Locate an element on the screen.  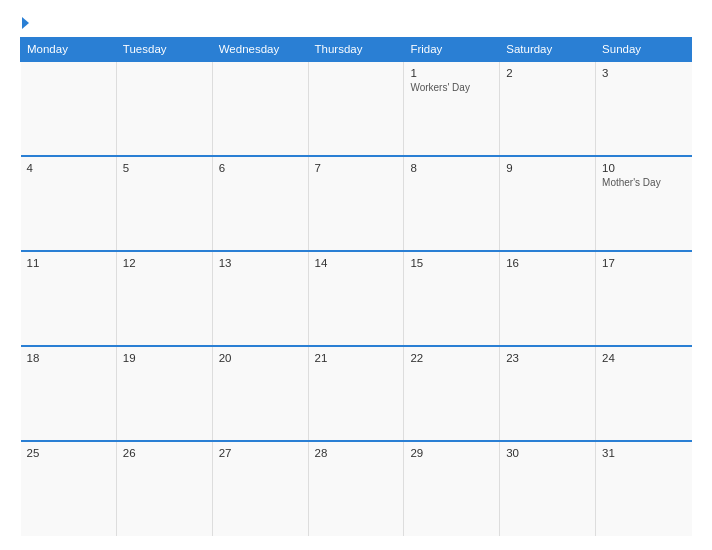
calendar-cell: 28 is located at coordinates (356, 488).